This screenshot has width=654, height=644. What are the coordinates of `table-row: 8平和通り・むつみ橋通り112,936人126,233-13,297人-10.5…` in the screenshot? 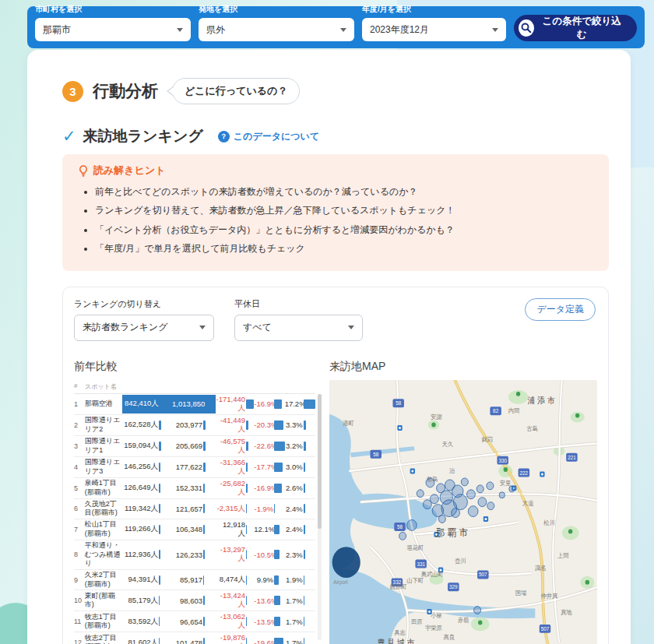 It's located at (195, 555).